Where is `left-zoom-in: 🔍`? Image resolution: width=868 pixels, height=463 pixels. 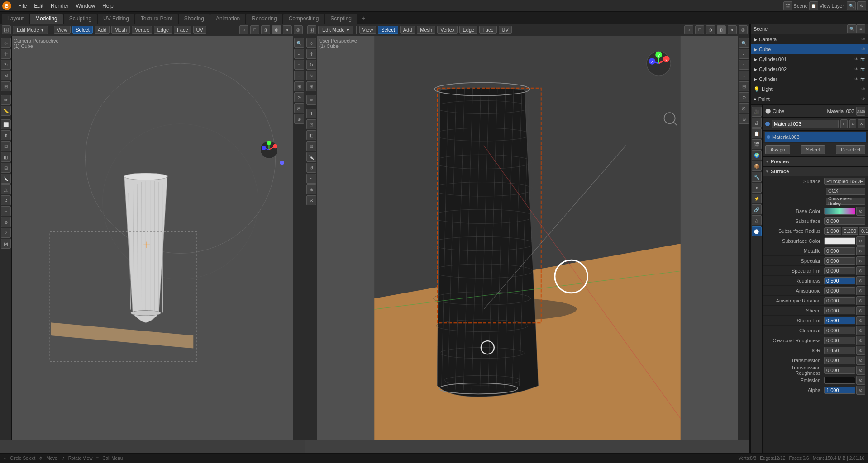 left-zoom-in: 🔍 is located at coordinates (299, 43).